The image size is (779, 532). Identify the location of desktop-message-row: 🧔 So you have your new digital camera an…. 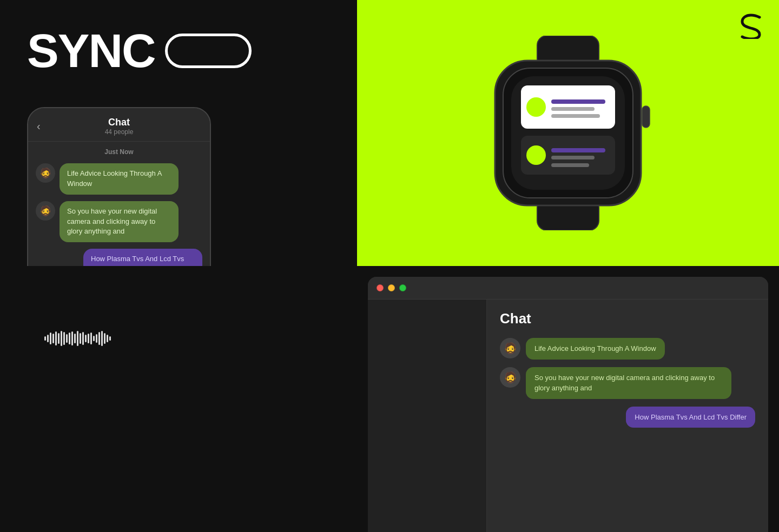
(628, 383).